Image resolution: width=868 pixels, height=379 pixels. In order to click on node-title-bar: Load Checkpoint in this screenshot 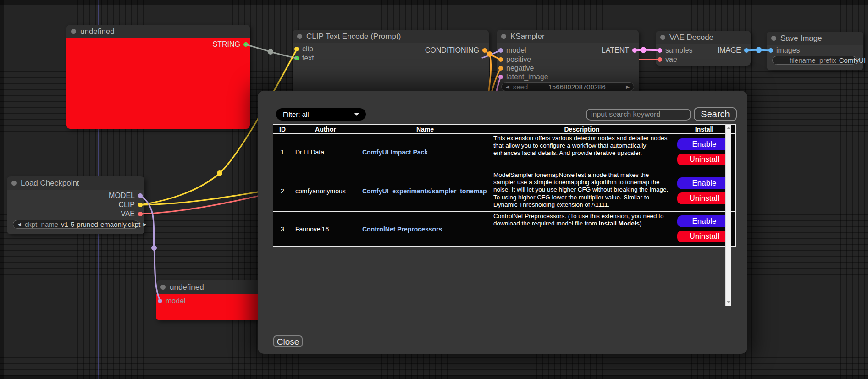, I will do `click(76, 183)`.